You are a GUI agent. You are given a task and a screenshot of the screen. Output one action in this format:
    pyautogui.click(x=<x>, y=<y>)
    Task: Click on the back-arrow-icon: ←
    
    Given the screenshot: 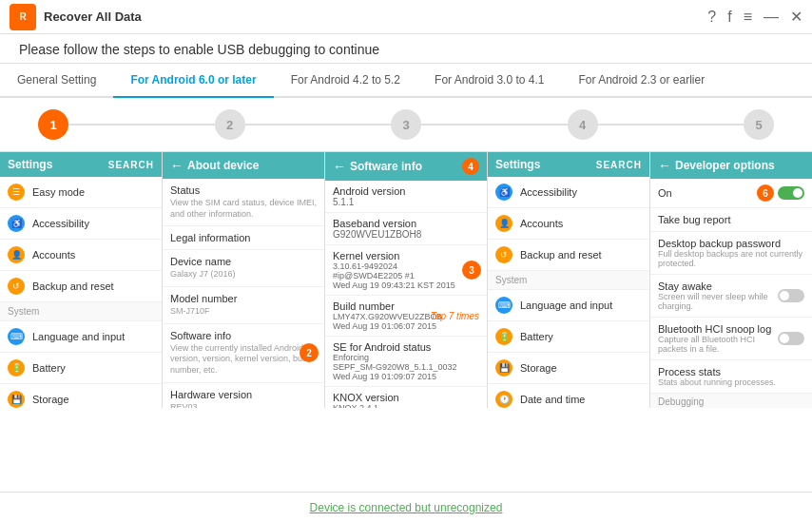 What is the action you would take?
    pyautogui.click(x=177, y=165)
    